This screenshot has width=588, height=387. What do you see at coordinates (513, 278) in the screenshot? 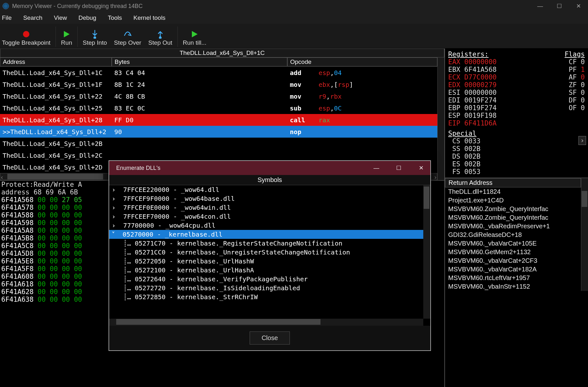
I see `stack-row: MSVBVM60.rtcLeftVar+1957` at bounding box center [513, 278].